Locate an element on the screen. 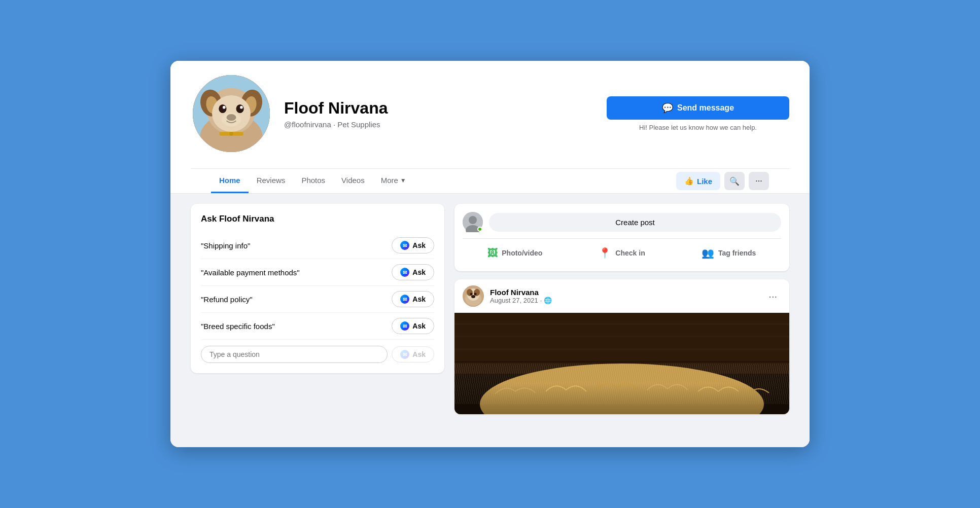  post-author-avatar is located at coordinates (473, 296).